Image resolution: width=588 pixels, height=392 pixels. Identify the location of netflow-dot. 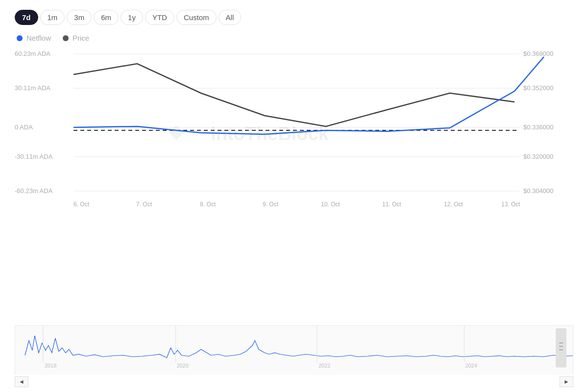
(20, 38).